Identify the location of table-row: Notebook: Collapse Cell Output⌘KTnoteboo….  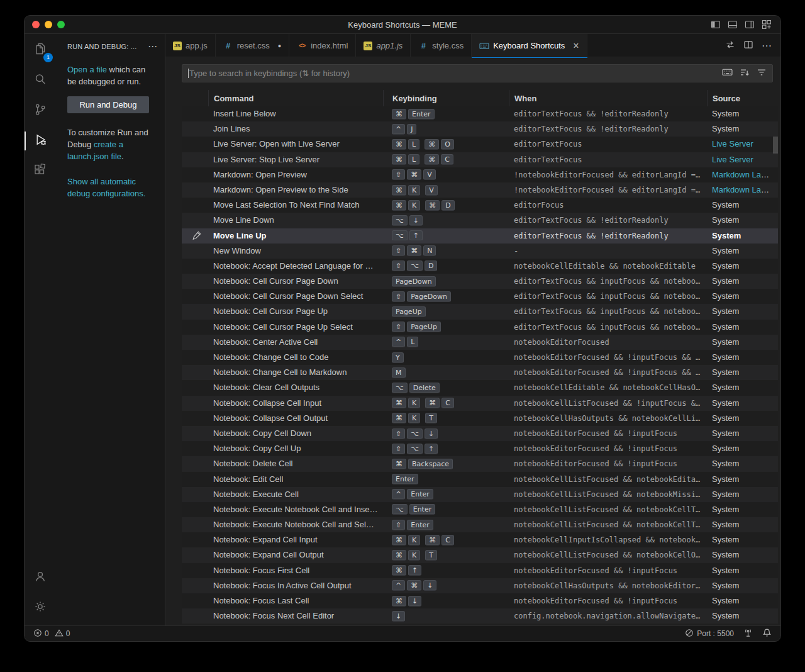
(480, 418).